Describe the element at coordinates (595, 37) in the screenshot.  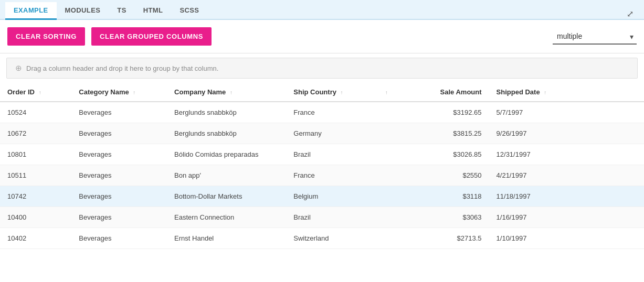
I see `grouping-dropdown-wrapper: multiple single none ▾` at that location.